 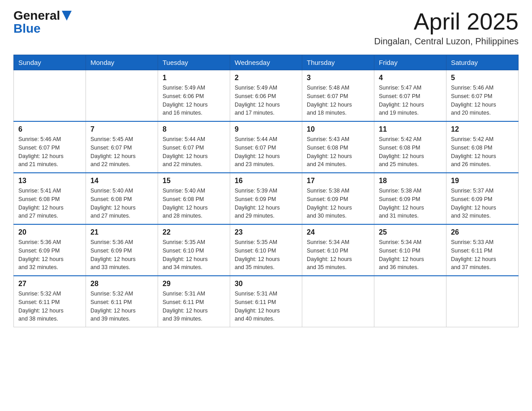 I want to click on day-number: 4, so click(x=410, y=78).